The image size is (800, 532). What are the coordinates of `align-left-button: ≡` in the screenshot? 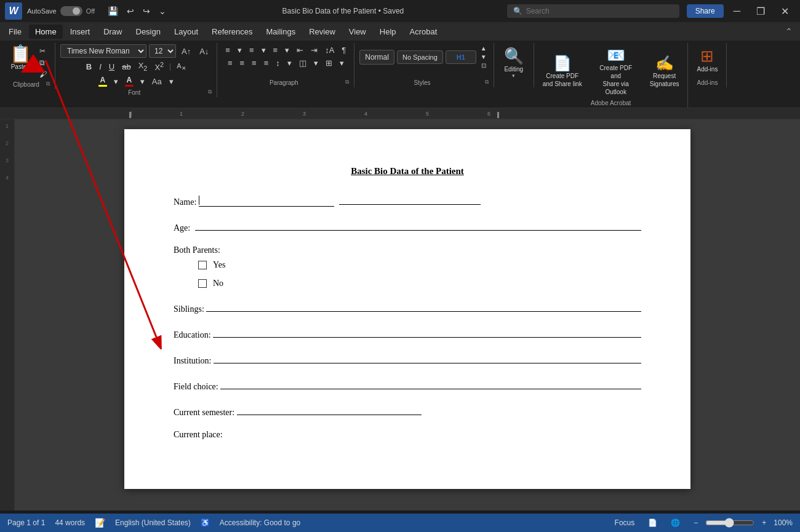 It's located at (230, 63).